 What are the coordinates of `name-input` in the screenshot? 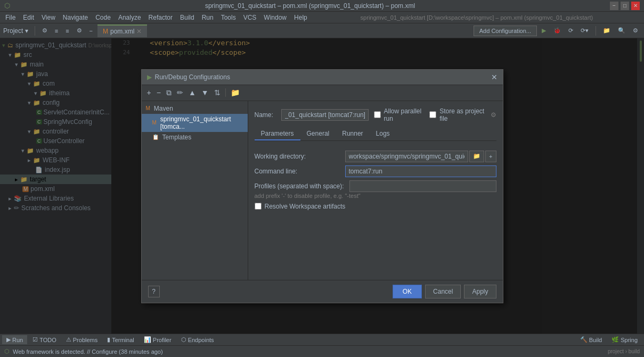 It's located at (325, 115).